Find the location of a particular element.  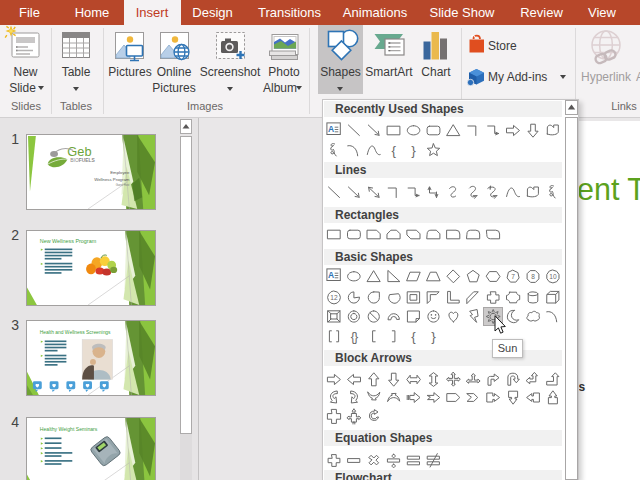

svg-text: Employee is located at coordinates (120, 172).